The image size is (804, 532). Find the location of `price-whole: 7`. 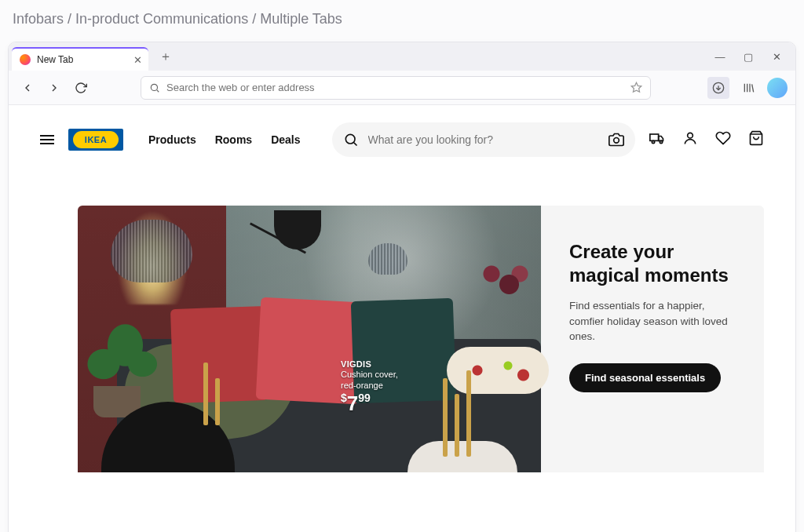

price-whole: 7 is located at coordinates (353, 403).